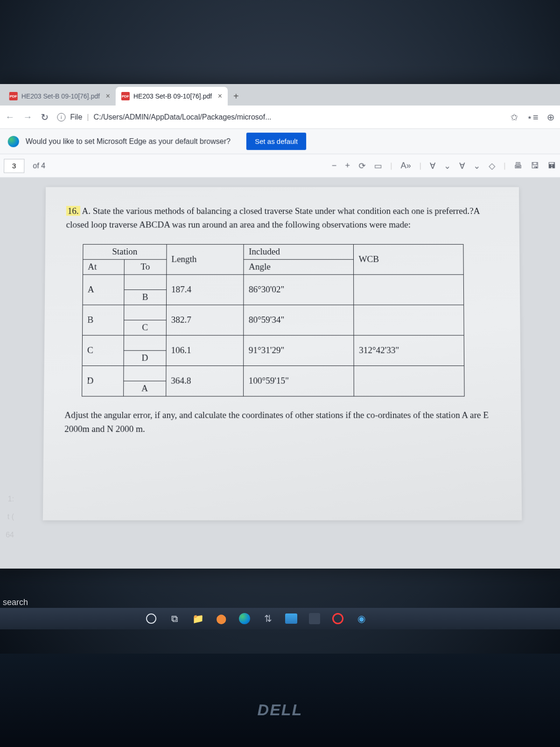 This screenshot has width=560, height=747. What do you see at coordinates (273, 320) in the screenshot?
I see `traverse-table: Station Length Included WCB At To Angle …` at bounding box center [273, 320].